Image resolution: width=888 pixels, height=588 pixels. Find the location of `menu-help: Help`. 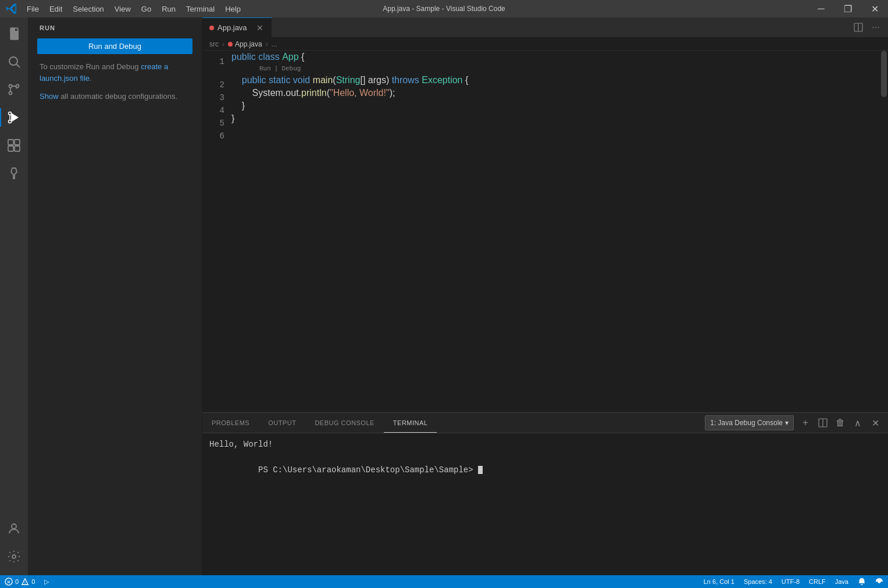

menu-help: Help is located at coordinates (233, 9).